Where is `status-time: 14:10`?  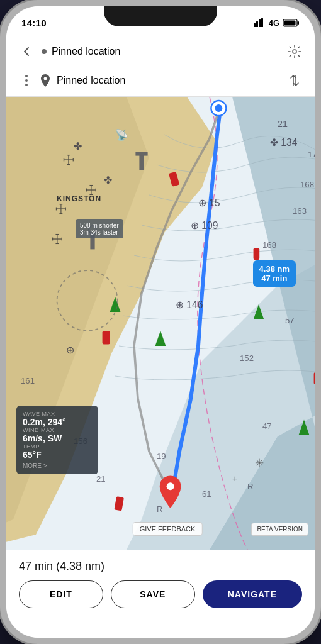 status-time: 14:10 is located at coordinates (34, 23).